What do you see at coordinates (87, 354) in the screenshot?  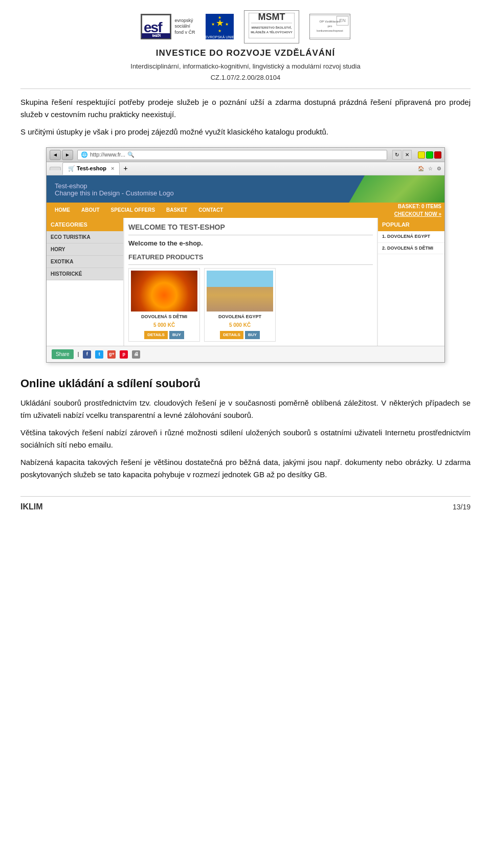 I see `facebook-icon: f` at bounding box center [87, 354].